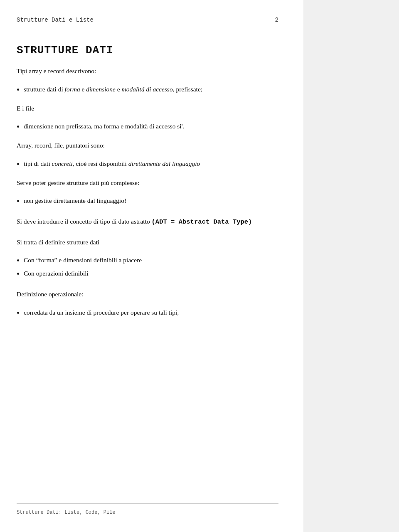  What do you see at coordinates (148, 127) in the screenshot?
I see `list-item: • dimensione non prefissata, ma forma e …` at bounding box center [148, 127].